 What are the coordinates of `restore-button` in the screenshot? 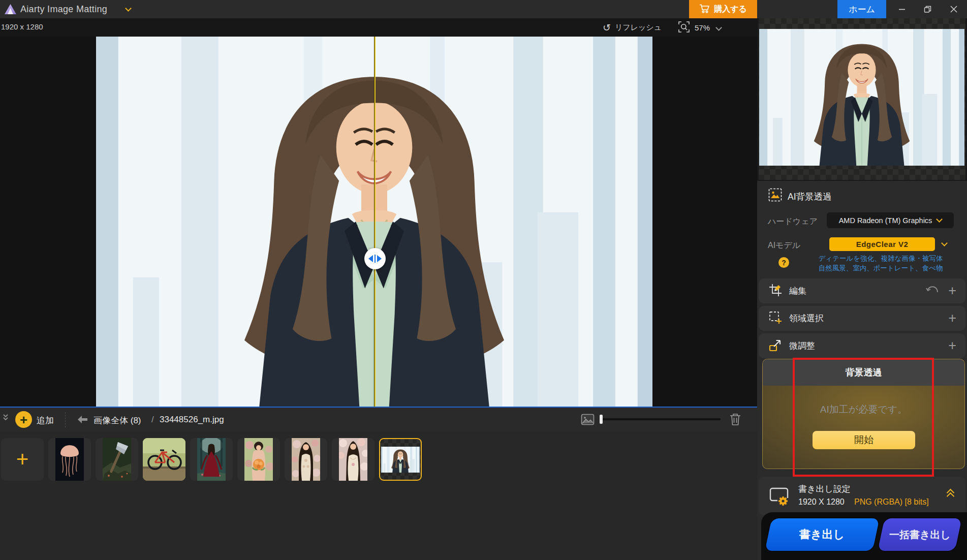 It's located at (927, 9).